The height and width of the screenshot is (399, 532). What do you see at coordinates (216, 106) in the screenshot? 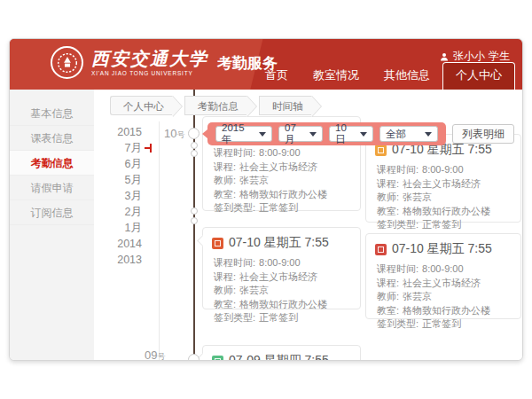
I see `breadcrumb-item: 考勤信息` at bounding box center [216, 106].